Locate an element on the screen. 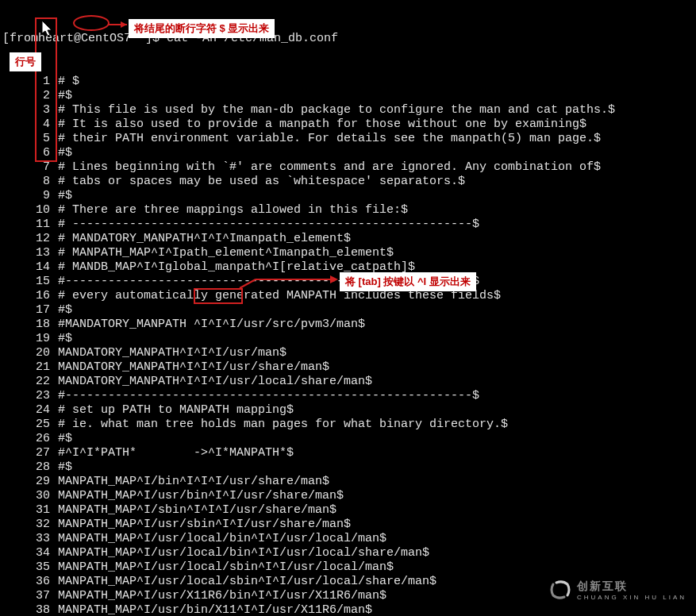  line-content: MANDATORY_MANPATH^I^I^I/usr/man$ is located at coordinates (377, 353).